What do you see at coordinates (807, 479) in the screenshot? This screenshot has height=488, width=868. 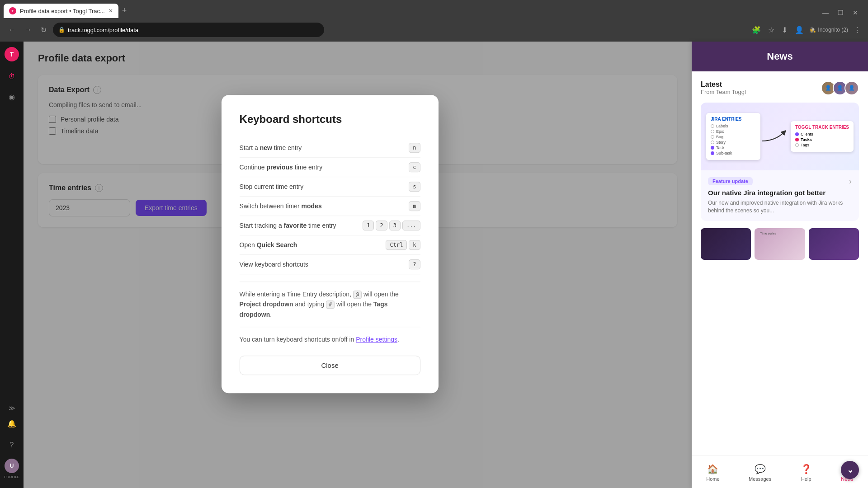 I see `nav-label-help: Help` at bounding box center [807, 479].